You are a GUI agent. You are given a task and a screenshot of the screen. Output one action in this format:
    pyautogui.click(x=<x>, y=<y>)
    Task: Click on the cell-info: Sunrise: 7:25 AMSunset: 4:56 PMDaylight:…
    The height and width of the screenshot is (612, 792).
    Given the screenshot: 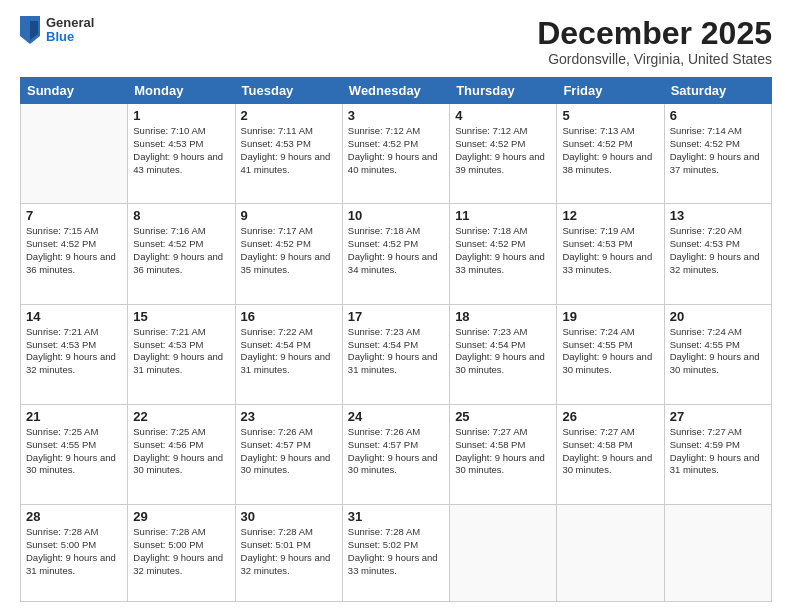 What is the action you would take?
    pyautogui.click(x=181, y=452)
    